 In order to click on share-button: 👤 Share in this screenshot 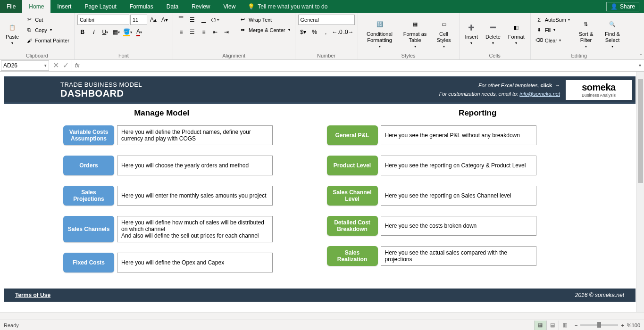, I will do `click(623, 7)`.